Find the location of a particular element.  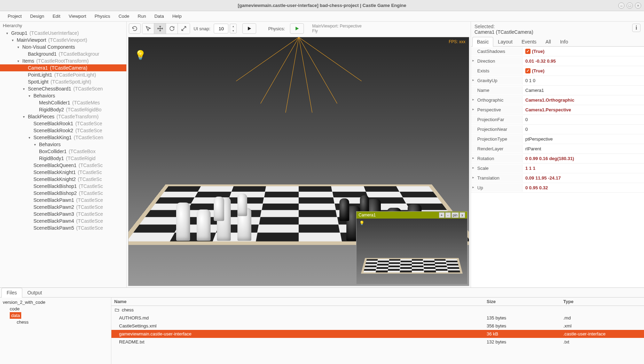

property-row: NameCamera1 is located at coordinates (558, 90).